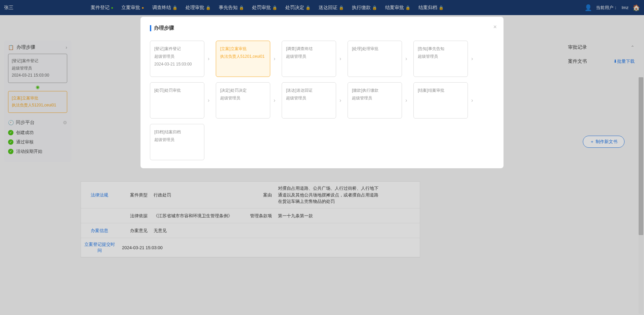  Describe the element at coordinates (322, 7) in the screenshot. I see `modal-overlay: 办理步骤 × [登记]案件登记超级管理员2024-03-21 15:03:00›…` at that location.